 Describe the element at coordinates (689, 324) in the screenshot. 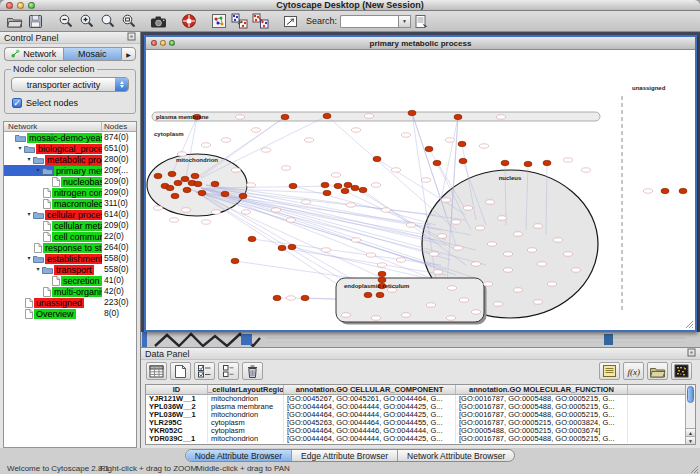

I see `frame-resize-grip-icon` at that location.